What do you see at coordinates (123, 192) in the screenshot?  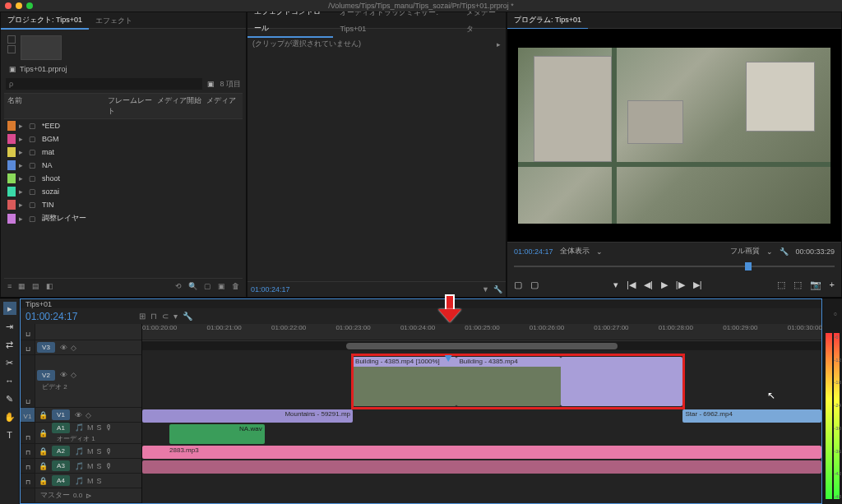 I see `bin-row: ▸▢sozai` at bounding box center [123, 192].